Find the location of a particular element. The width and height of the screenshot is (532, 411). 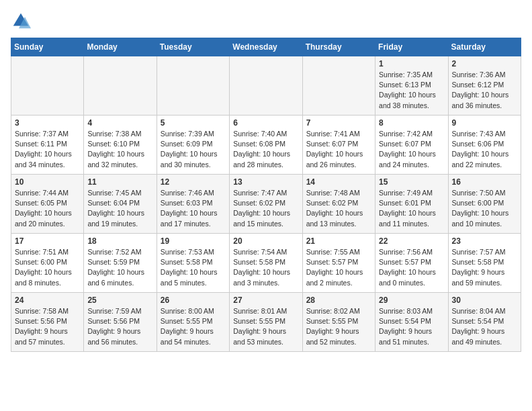

day-info: Sunrise: 7:36 AM Sunset: 6:12 PM Dayligh… is located at coordinates (485, 90).